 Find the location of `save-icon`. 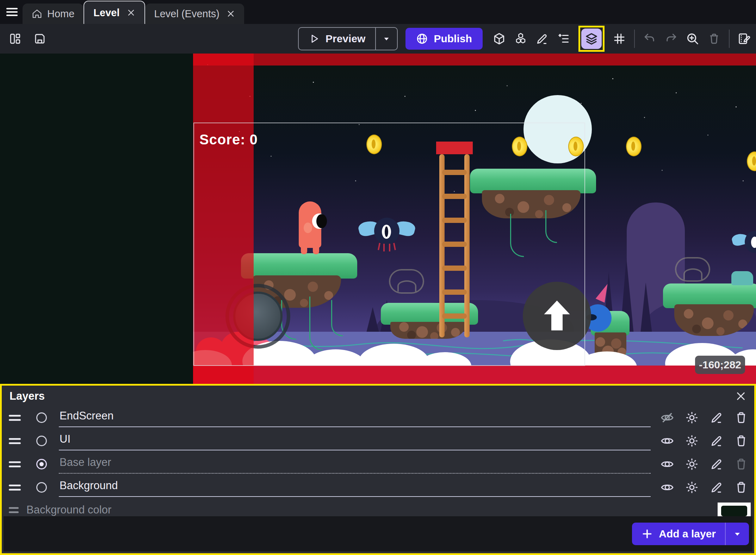

save-icon is located at coordinates (40, 39).